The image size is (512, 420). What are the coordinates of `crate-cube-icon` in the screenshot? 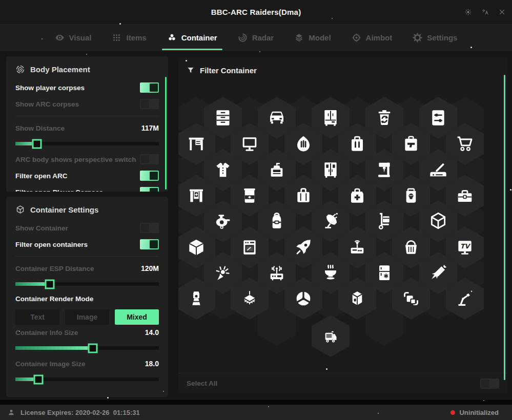 It's located at (438, 221).